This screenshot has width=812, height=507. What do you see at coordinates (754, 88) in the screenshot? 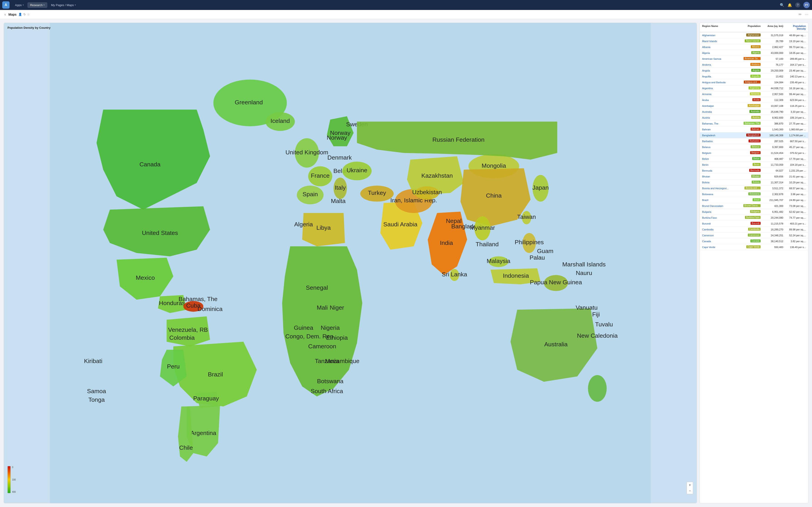
I see `table-row: Argentina Argentina 44,938,712 16.16 per…` at bounding box center [754, 88].